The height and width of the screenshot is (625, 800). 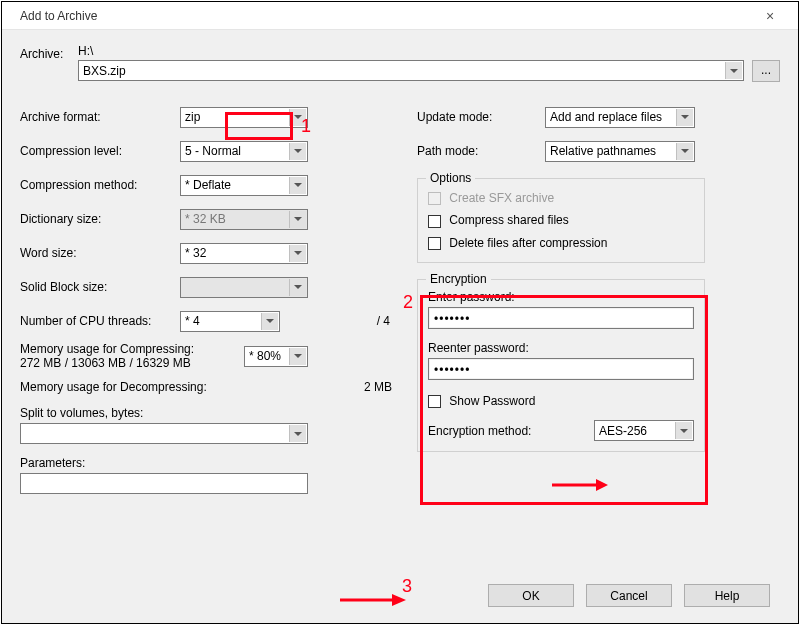 I want to click on encryption-method-label: Encryption method:, so click(x=511, y=431).